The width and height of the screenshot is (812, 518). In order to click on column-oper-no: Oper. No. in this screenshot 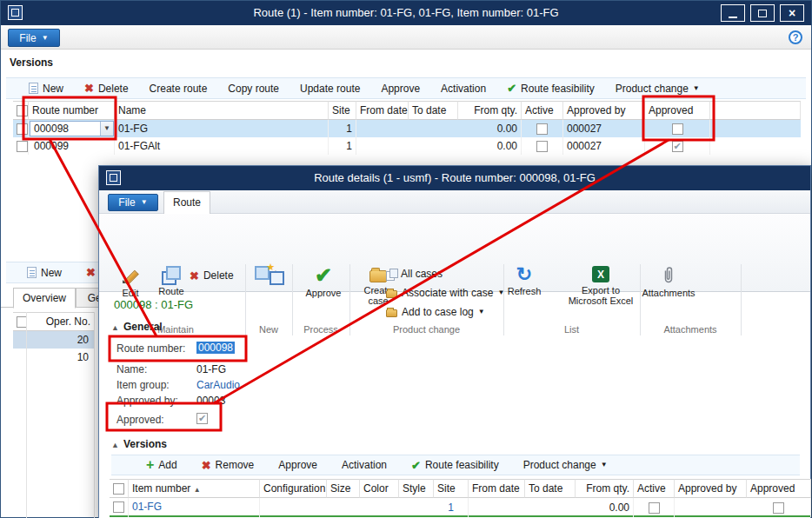, I will do `click(61, 322)`.